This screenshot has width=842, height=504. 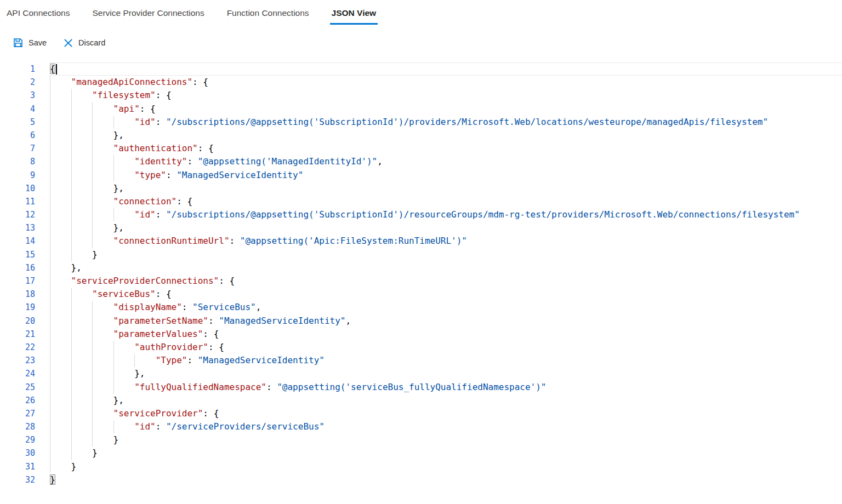 What do you see at coordinates (446, 414) in the screenshot?
I see `code-line-content: "serviceProvider": {` at bounding box center [446, 414].